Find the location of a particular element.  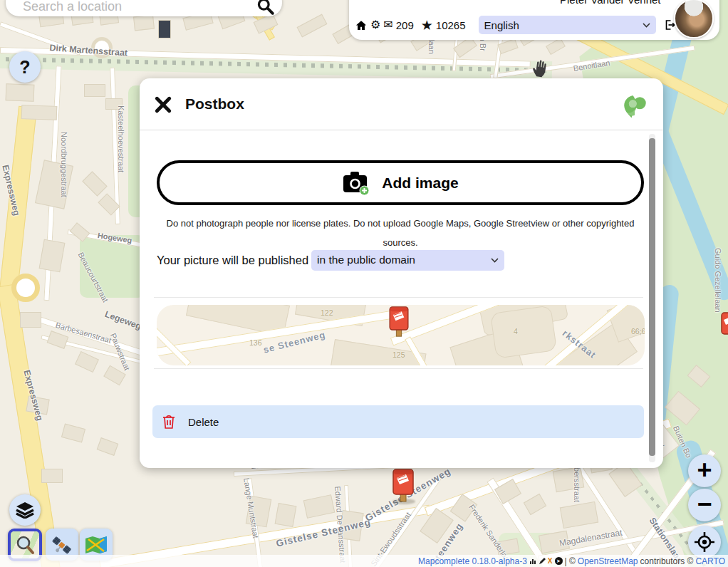

mapcomplete-version-link: Mapcomplete 0.18.0-alpha-3 is located at coordinates (473, 561).